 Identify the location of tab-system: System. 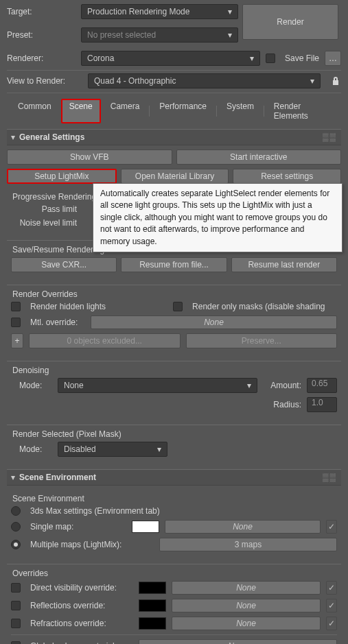
(240, 111).